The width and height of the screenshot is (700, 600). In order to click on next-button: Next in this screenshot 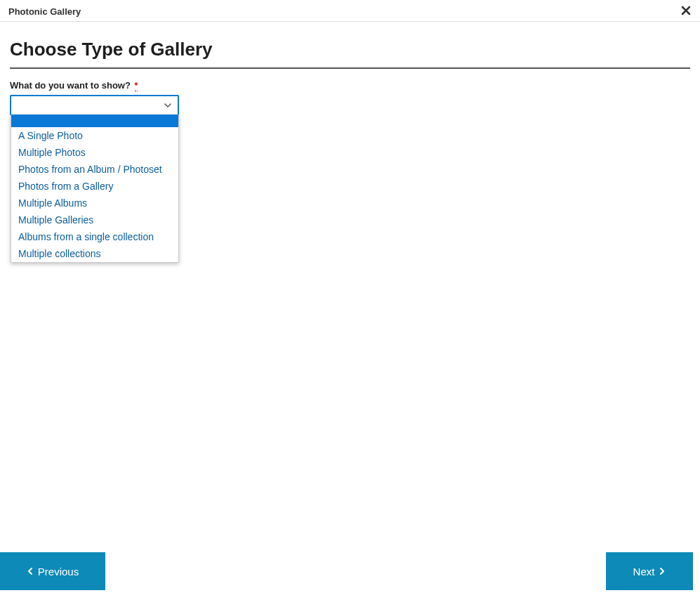, I will do `click(649, 571)`.